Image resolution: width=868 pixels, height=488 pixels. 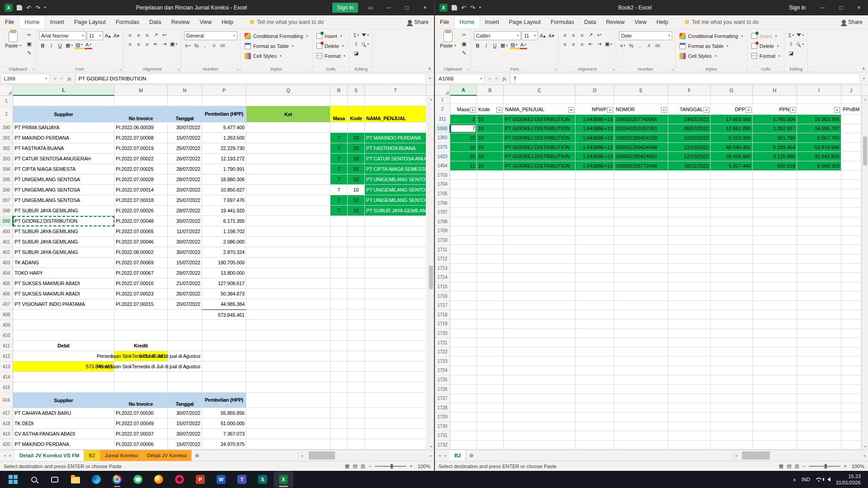 What do you see at coordinates (64, 169) in the screenshot?
I see `cell-L394: PT CIPTA NIAGA SEMESTA` at bounding box center [64, 169].